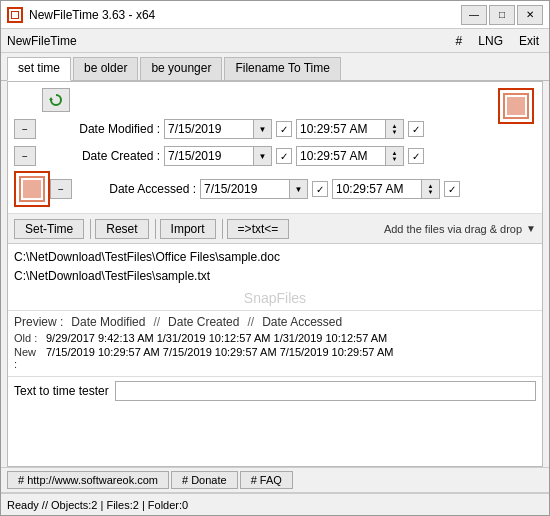 The height and width of the screenshot is (516, 550). Describe the element at coordinates (516, 106) in the screenshot. I see `app-icon-top-right` at that location.